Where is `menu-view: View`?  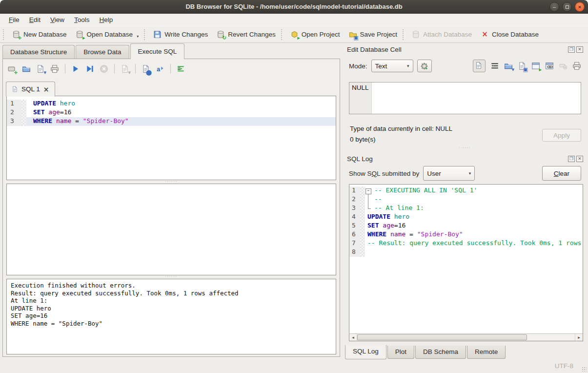 menu-view: View is located at coordinates (58, 20).